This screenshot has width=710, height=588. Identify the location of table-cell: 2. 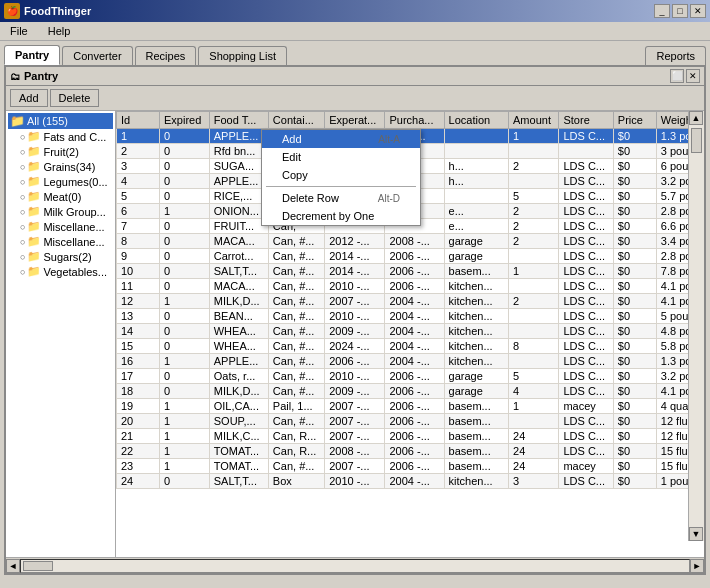
(534, 302).